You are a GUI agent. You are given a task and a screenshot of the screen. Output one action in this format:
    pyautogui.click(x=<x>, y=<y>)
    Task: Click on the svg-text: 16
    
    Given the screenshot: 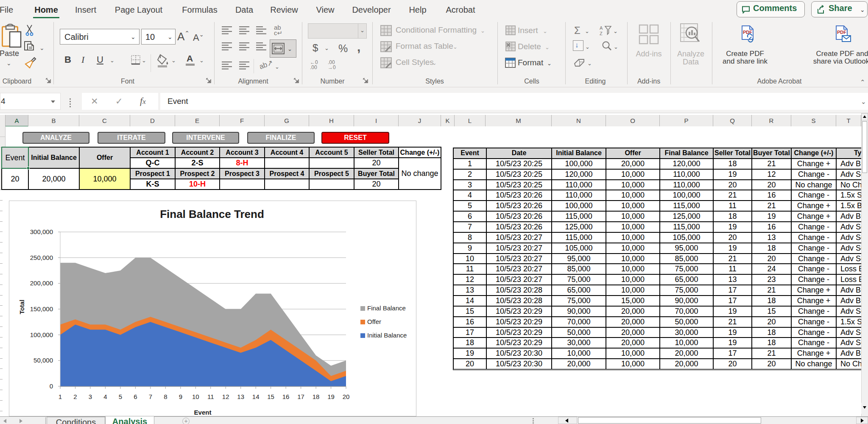 What is the action you would take?
    pyautogui.click(x=286, y=397)
    